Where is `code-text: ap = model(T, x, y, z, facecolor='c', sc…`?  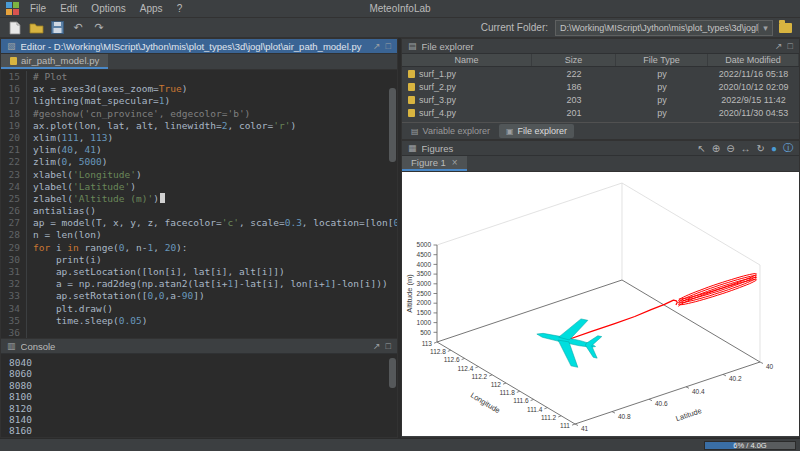 code-text: ap = model(T, x, y, z, facecolor='c', sc… is located at coordinates (215, 223).